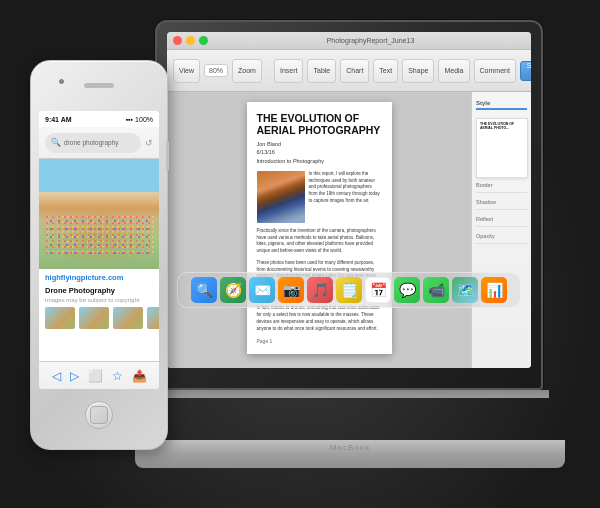  What do you see at coordinates (454, 71) in the screenshot?
I see `media-button: Media` at bounding box center [454, 71].